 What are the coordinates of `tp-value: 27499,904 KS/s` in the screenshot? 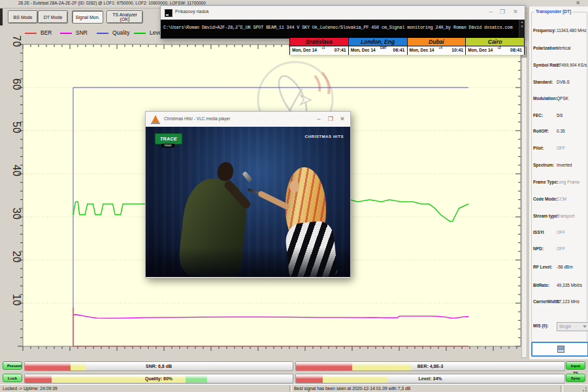 It's located at (572, 65).